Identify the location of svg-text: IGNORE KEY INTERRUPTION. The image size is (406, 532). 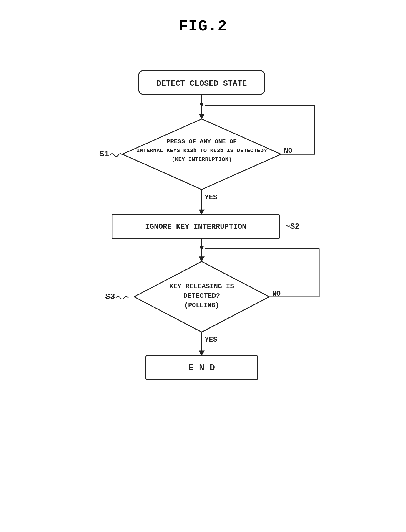
(196, 227).